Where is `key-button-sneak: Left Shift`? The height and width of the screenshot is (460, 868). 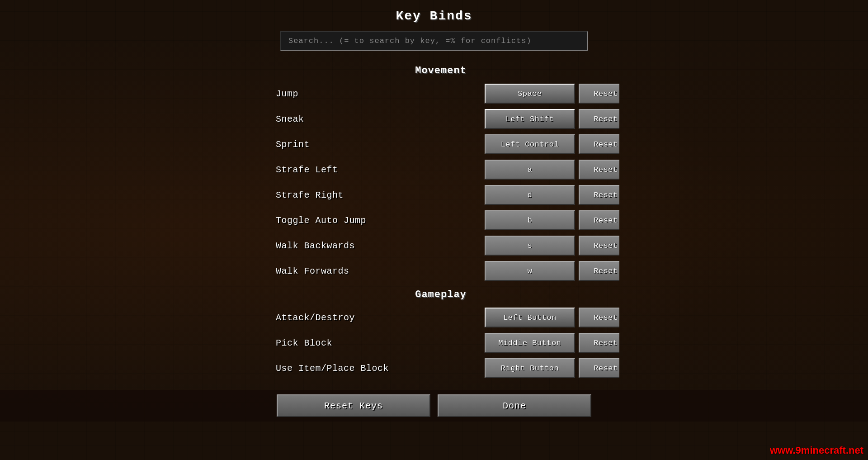
key-button-sneak: Left Shift is located at coordinates (530, 119).